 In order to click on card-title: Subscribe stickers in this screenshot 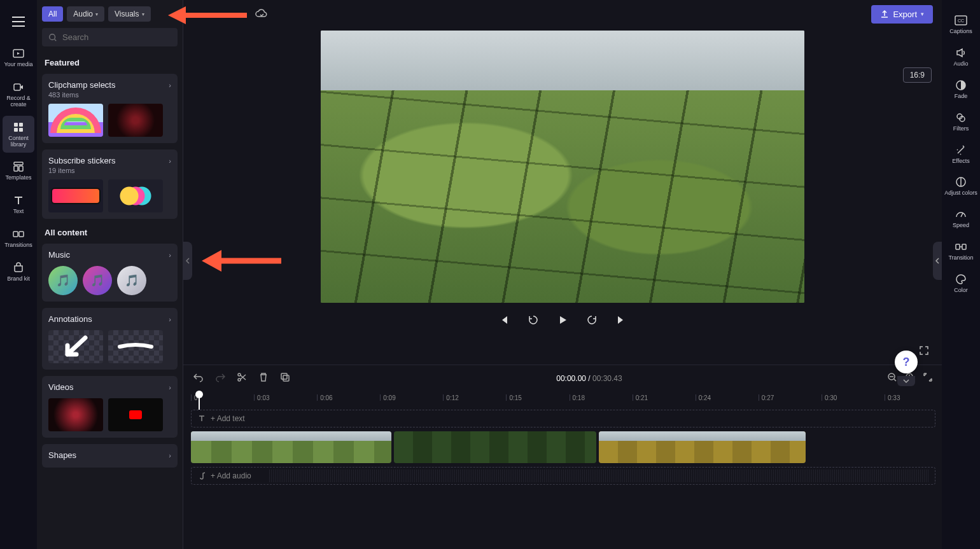, I will do `click(81, 160)`.